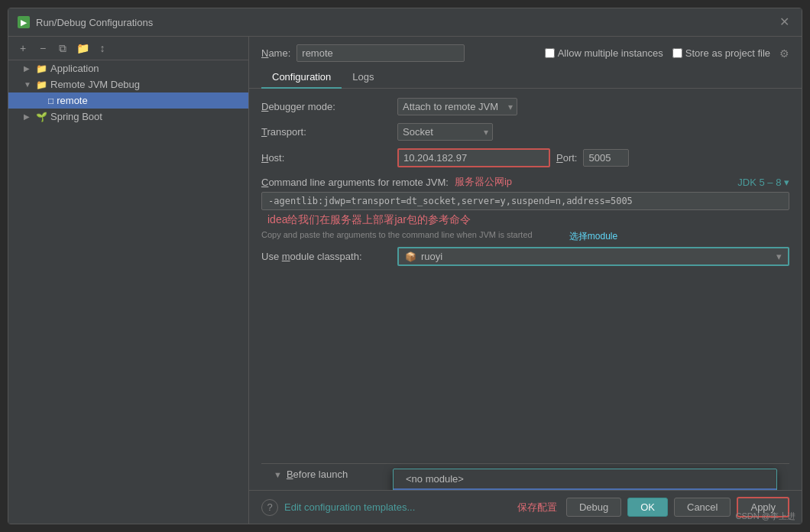 This screenshot has height=532, width=810. Describe the element at coordinates (457, 107) in the screenshot. I see `debugger-mode-select: Attach to remote JVM Listen to remote JV…` at that location.